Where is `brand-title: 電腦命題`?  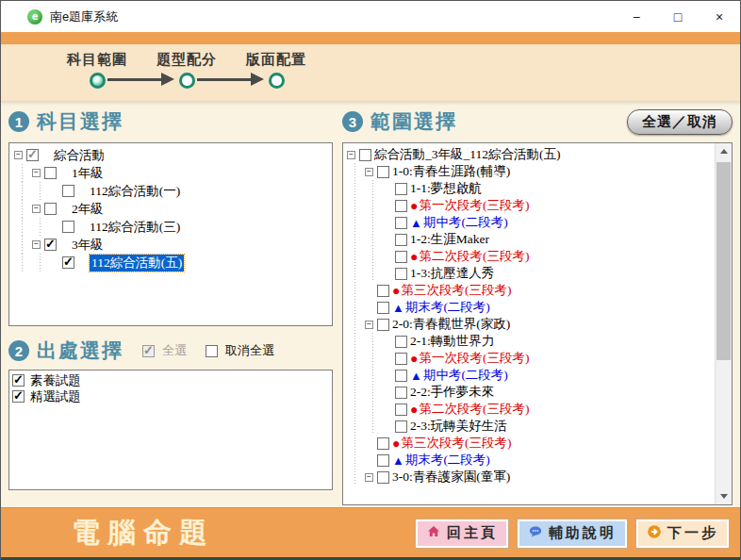
brand-title: 電腦命題 is located at coordinates (143, 534).